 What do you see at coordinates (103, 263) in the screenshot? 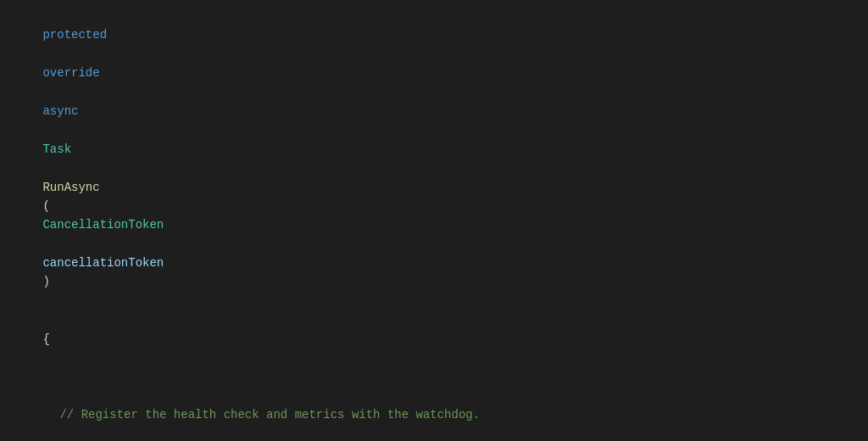
I see `param-cancellationtoken: cancellationToken` at bounding box center [103, 263].